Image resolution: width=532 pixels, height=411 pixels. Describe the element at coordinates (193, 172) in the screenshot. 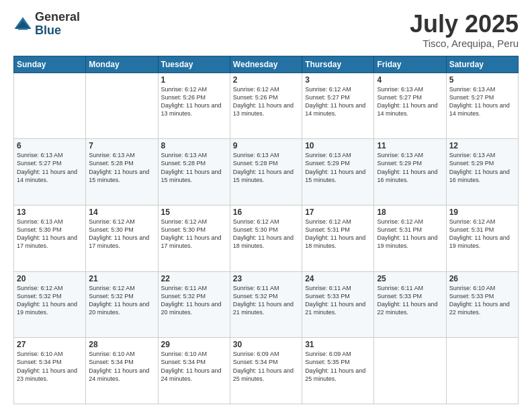

I see `calendar-cell: 8Sunrise: 6:13 AMSunset: 5:28 PMDaylight…` at that location.